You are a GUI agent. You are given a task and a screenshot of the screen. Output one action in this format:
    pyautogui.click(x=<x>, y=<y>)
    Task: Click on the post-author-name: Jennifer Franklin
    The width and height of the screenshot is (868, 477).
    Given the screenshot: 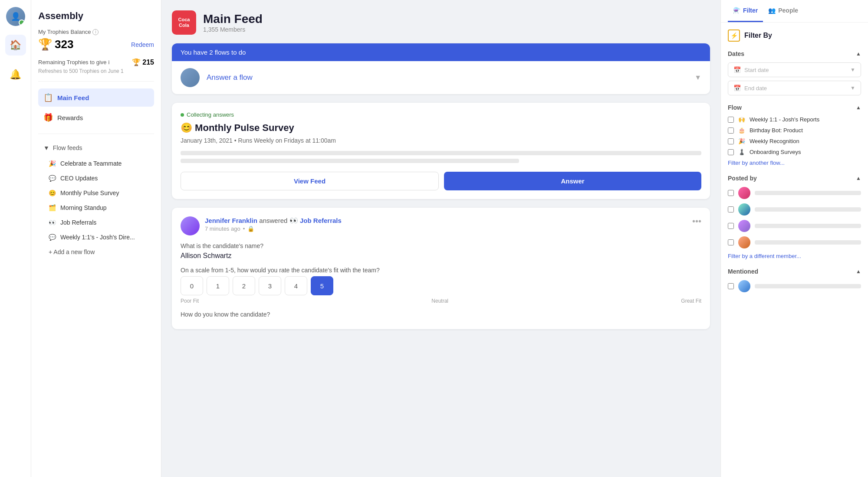 What is the action you would take?
    pyautogui.click(x=231, y=220)
    